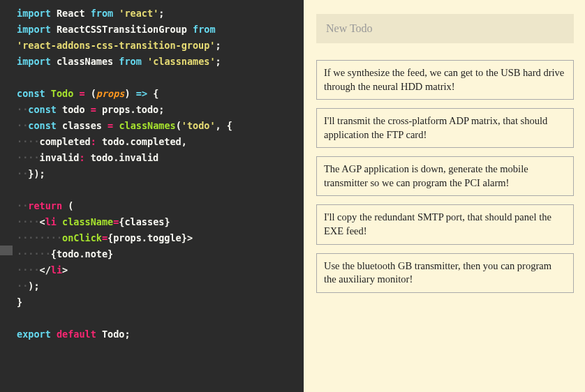 The width and height of the screenshot is (585, 392). I want to click on code-token: completed, so click(66, 142).